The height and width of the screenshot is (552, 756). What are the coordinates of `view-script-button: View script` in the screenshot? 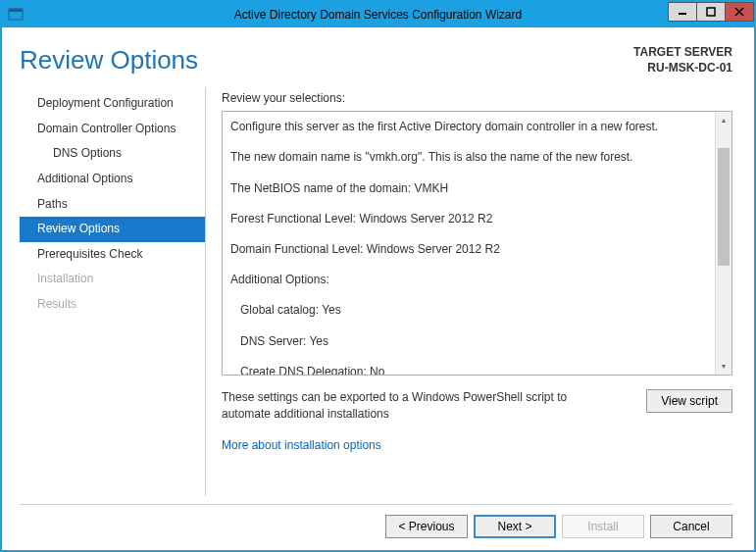 It's located at (689, 401).